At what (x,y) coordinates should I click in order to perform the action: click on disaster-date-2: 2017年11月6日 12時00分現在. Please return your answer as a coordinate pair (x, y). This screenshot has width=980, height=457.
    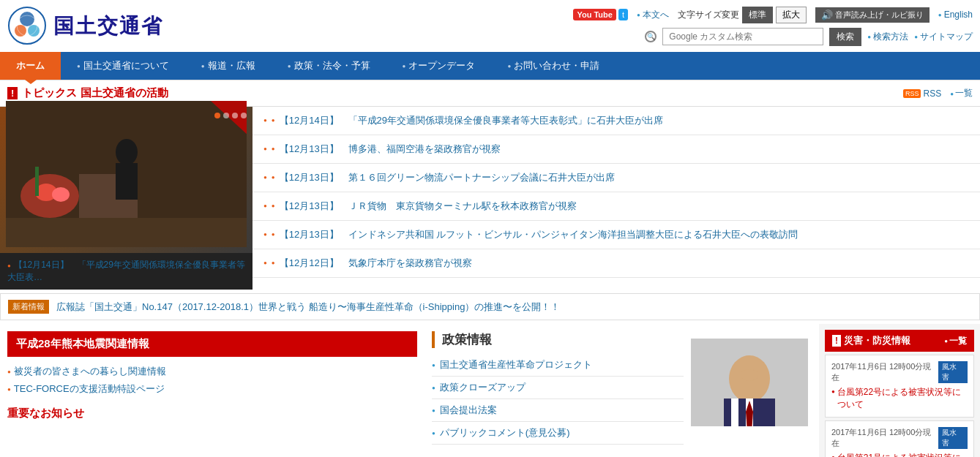
    Looking at the image, I should click on (885, 438).